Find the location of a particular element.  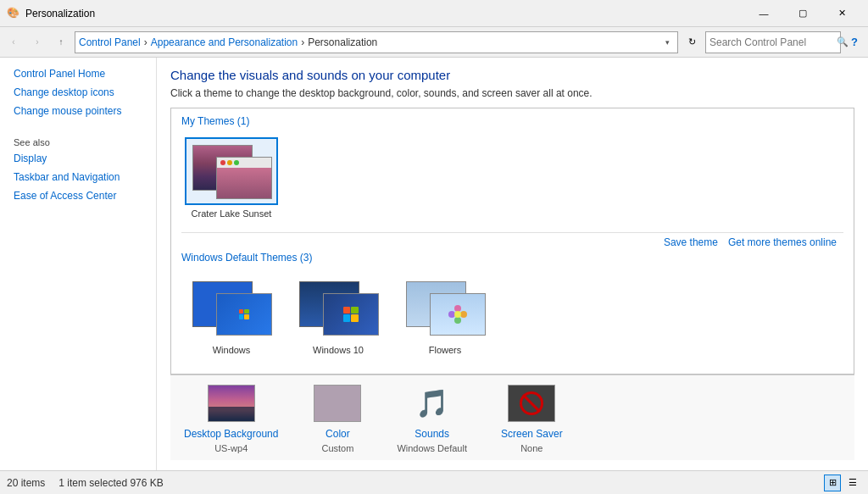

theme-windows10: Windows 10 is located at coordinates (338, 314).